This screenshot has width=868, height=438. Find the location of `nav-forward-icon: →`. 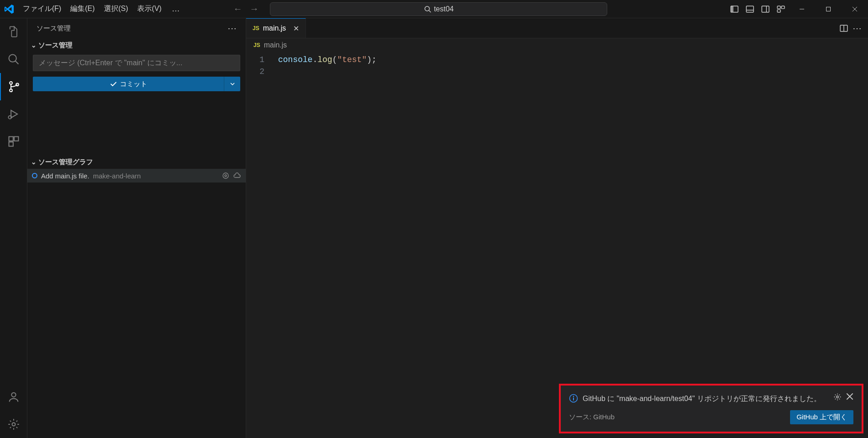

nav-forward-icon: → is located at coordinates (254, 9).